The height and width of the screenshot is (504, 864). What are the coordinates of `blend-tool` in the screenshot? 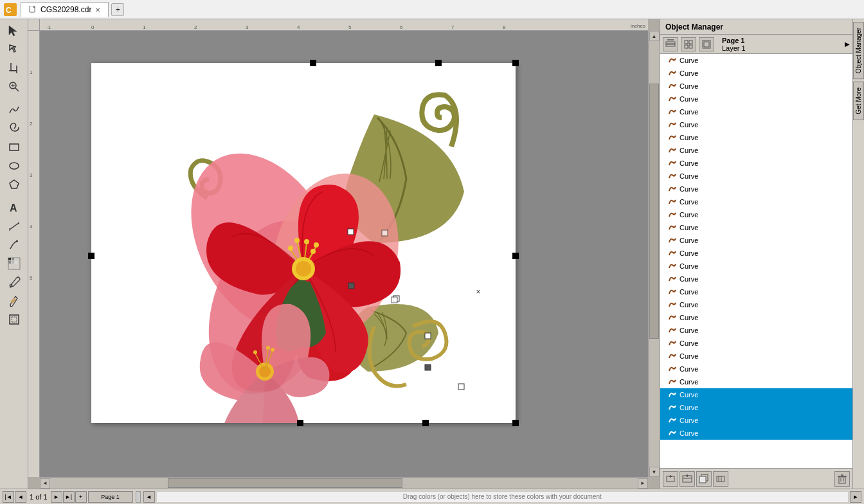 It's located at (14, 264).